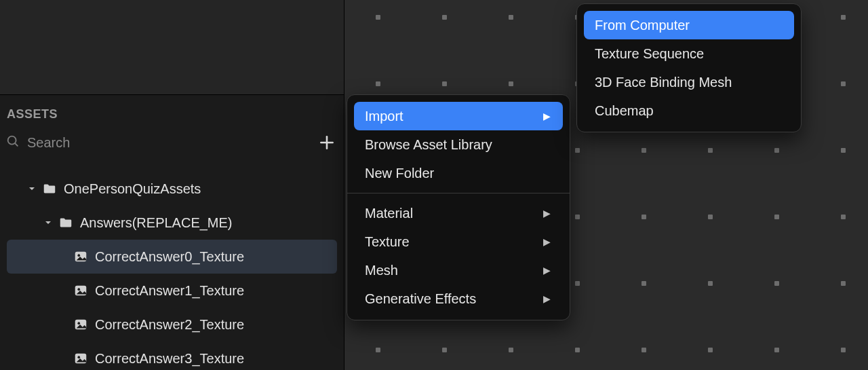 This screenshot has height=370, width=868. Describe the element at coordinates (172, 117) in the screenshot. I see `panel-title: ASSETS` at that location.